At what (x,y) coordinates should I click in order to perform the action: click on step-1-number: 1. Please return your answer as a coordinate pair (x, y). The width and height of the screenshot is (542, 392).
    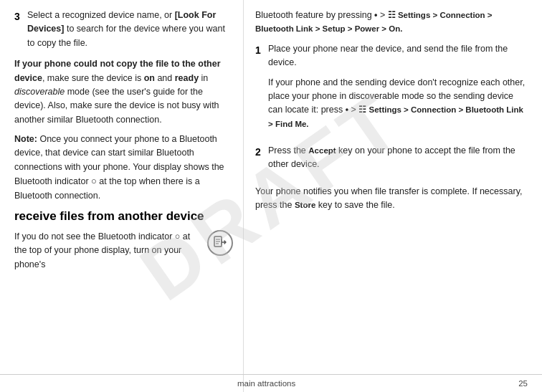
    Looking at the image, I should click on (258, 51).